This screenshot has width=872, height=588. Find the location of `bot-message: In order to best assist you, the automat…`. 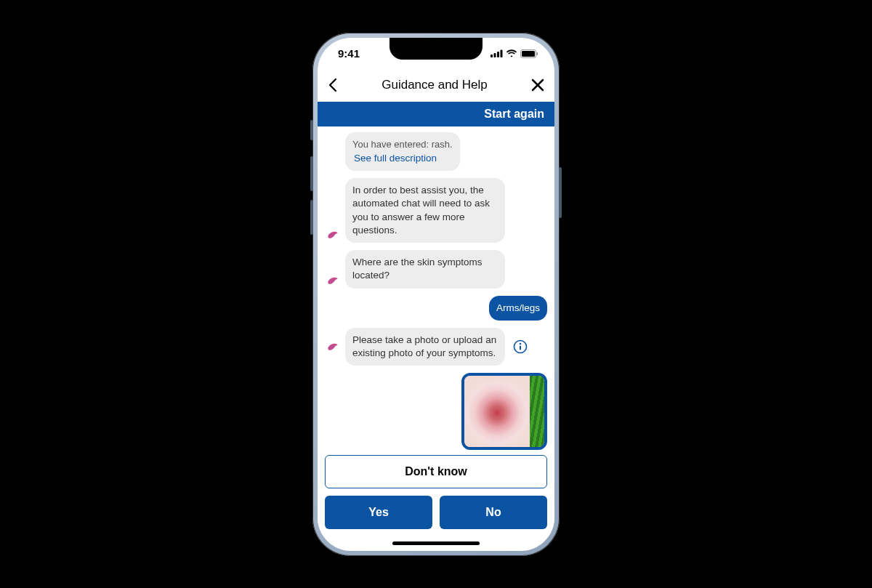

bot-message: In order to best assist you, the automat… is located at coordinates (425, 211).